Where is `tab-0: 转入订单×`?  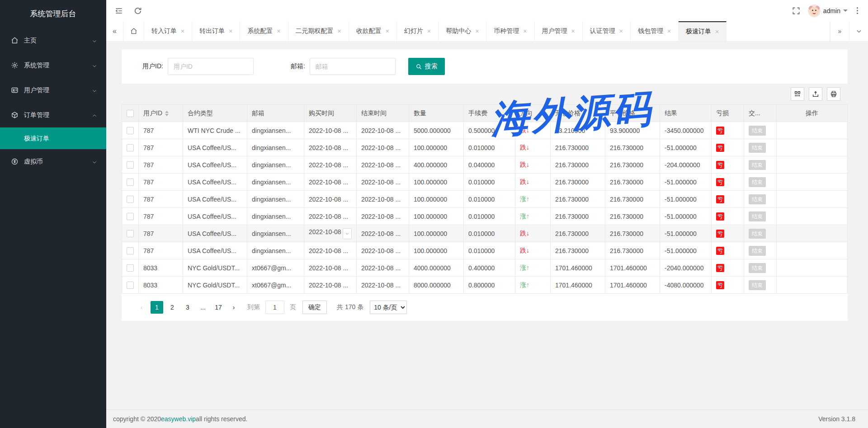 tab-0: 转入订单× is located at coordinates (168, 31).